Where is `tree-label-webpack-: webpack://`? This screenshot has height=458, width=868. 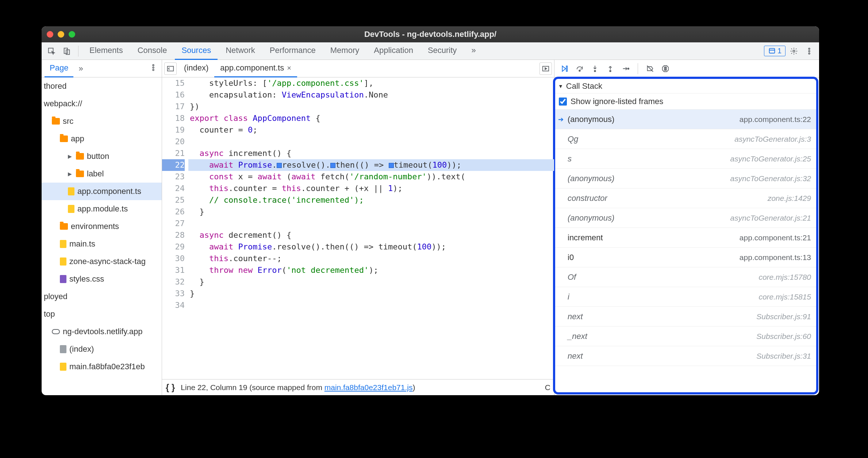
tree-label-webpack-: webpack:// is located at coordinates (101, 104).